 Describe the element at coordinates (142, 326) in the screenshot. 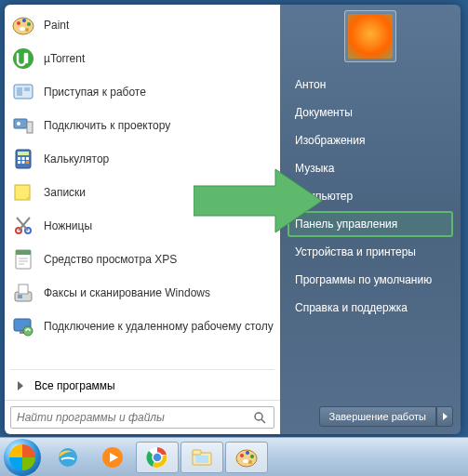

I see `program-item-rdp: Подключение к удаленному рабочему столу` at that location.